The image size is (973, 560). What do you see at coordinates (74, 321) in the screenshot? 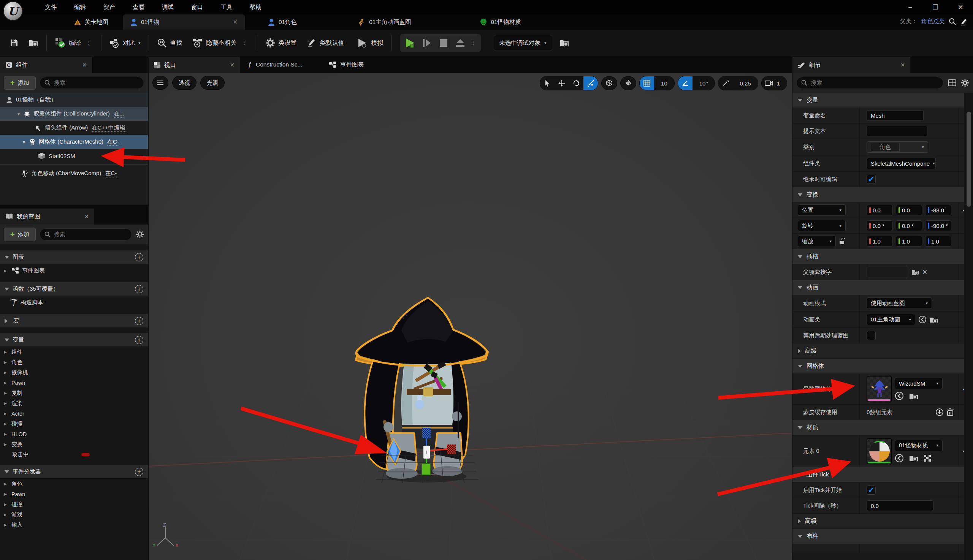
I see `category-macros: 宏 +` at bounding box center [74, 321].